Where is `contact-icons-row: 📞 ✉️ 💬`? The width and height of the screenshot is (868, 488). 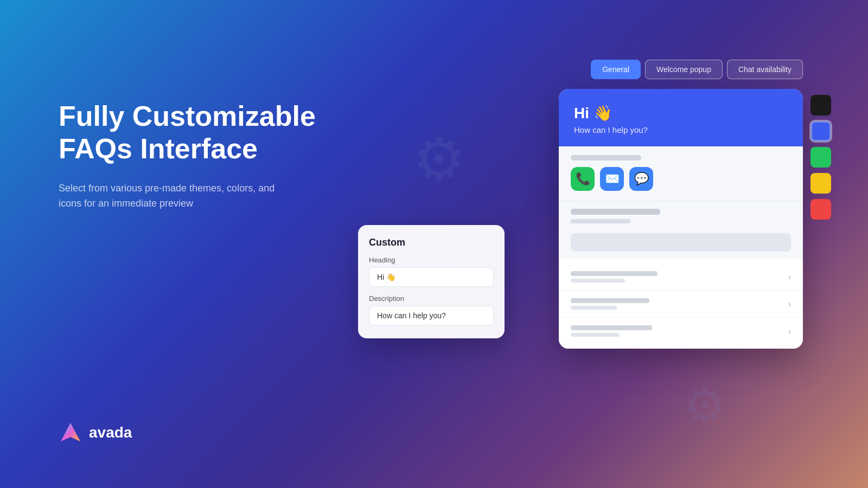
contact-icons-row: 📞 ✉️ 💬 is located at coordinates (681, 179).